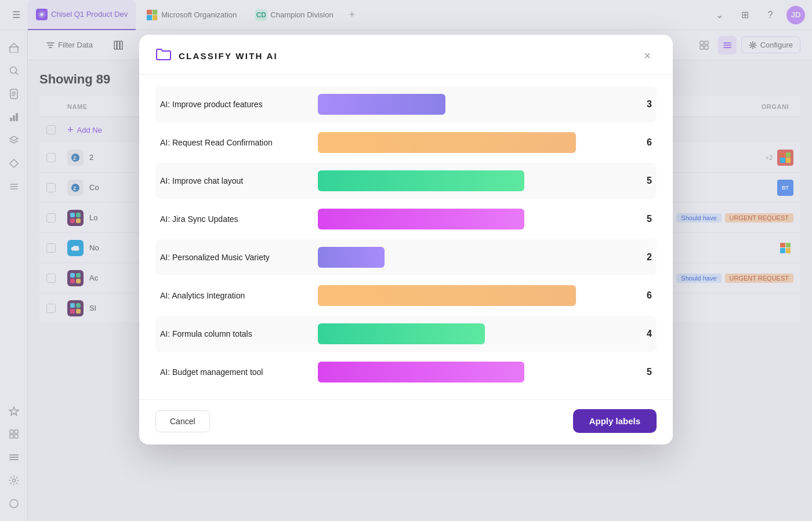 This screenshot has height=521, width=812. Describe the element at coordinates (647, 56) in the screenshot. I see `modal-close-button: ×` at that location.